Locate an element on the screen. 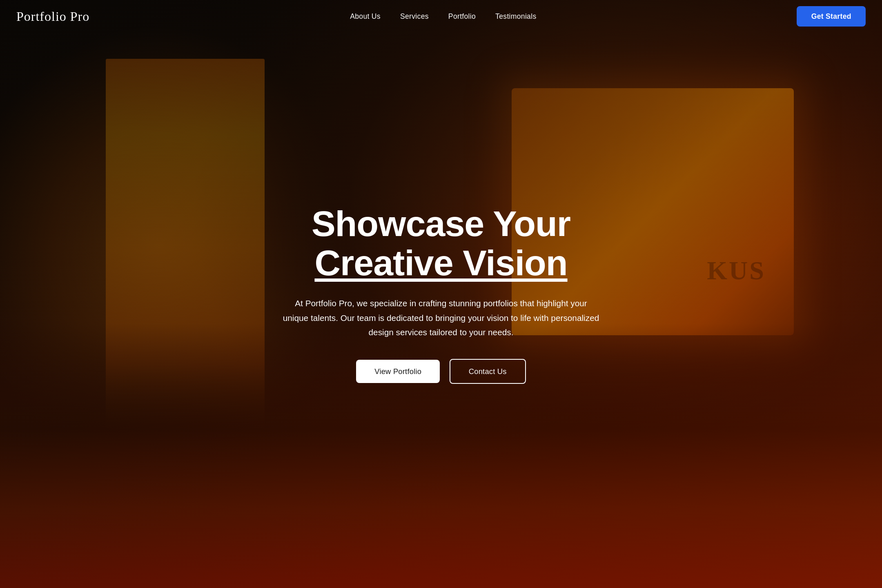  brand-logo: Portfolio Pro is located at coordinates (53, 16).